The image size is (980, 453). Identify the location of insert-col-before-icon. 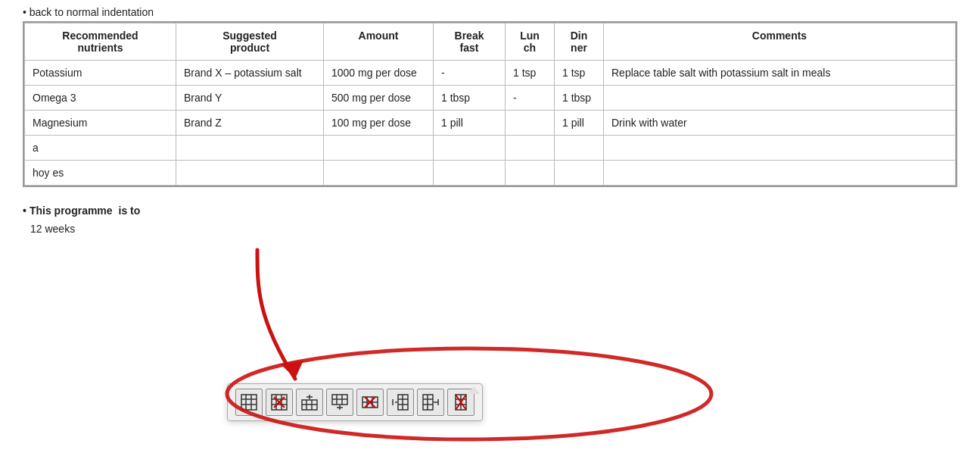
(400, 402).